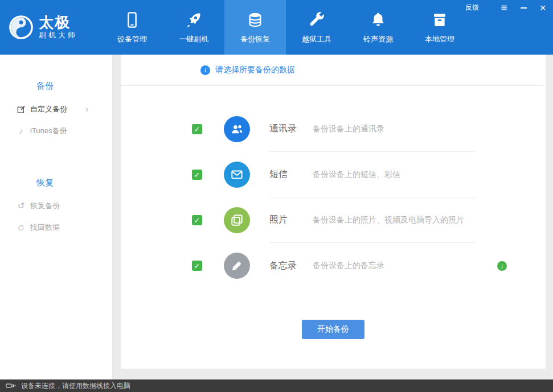 Image resolution: width=553 pixels, height=392 pixels. What do you see at coordinates (523, 8) in the screenshot?
I see `minimize-icon` at bounding box center [523, 8].